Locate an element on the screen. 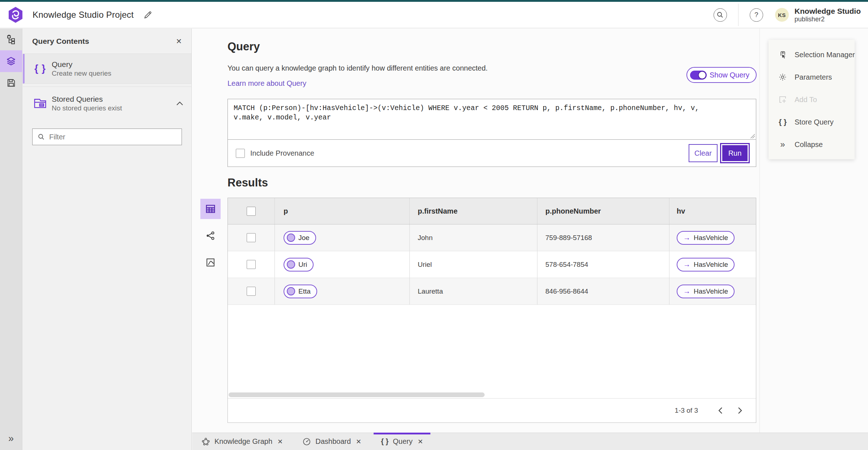 This screenshot has height=450, width=868. table-view-icon is located at coordinates (210, 209).